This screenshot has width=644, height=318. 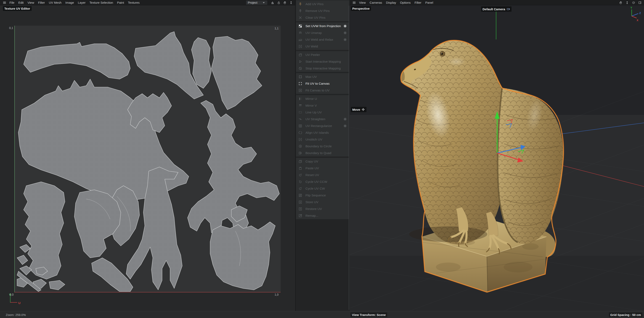 I want to click on command-item-mirror-u: Mirror U, so click(x=322, y=98).